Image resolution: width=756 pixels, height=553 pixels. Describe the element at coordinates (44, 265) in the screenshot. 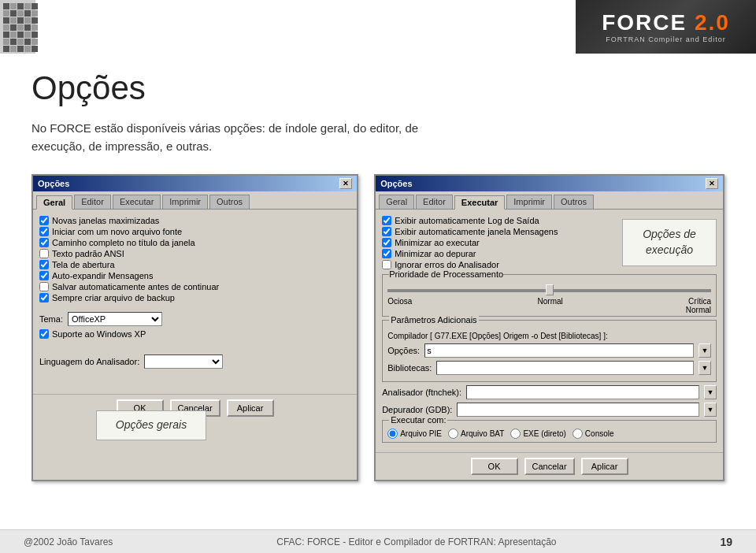

I see `checkbox-tela-input` at that location.